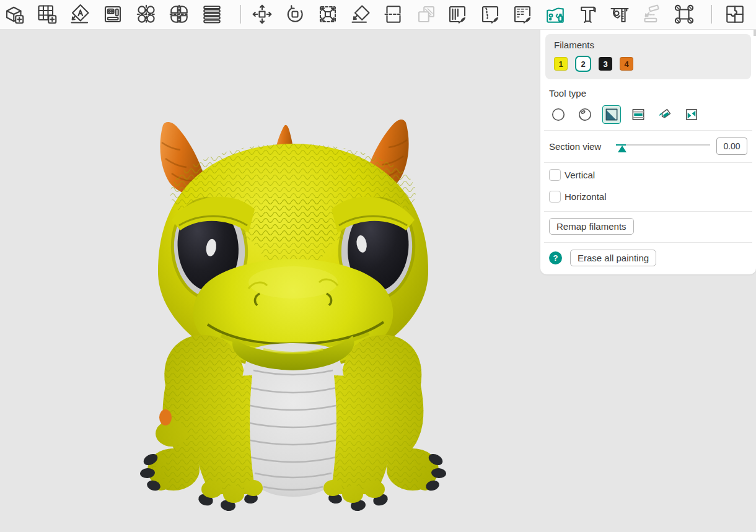  Describe the element at coordinates (605, 64) in the screenshot. I see `filament-swatch-3: 3` at that location.